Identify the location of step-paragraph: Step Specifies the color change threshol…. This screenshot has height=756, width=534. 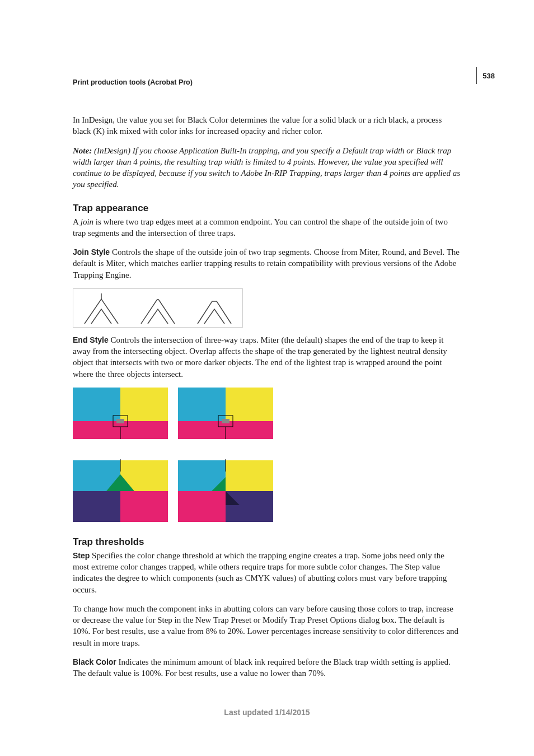
(267, 572).